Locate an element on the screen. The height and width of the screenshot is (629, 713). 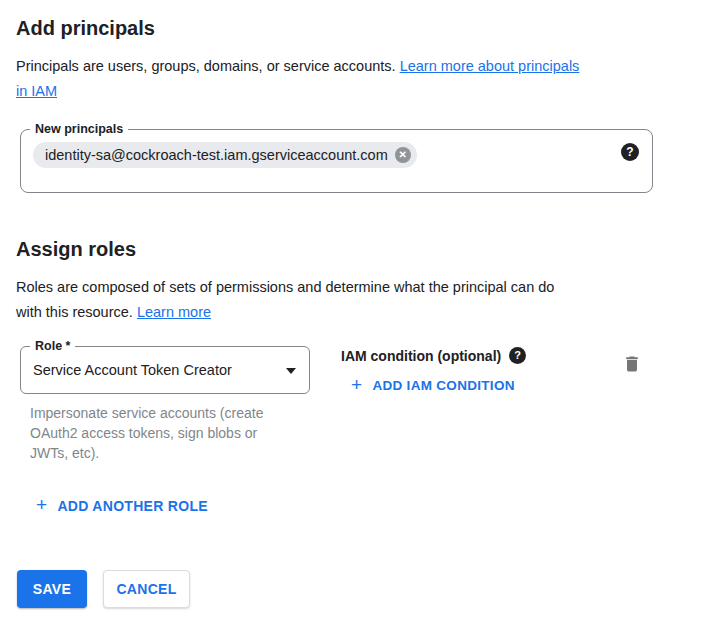
trash-icon is located at coordinates (632, 364).